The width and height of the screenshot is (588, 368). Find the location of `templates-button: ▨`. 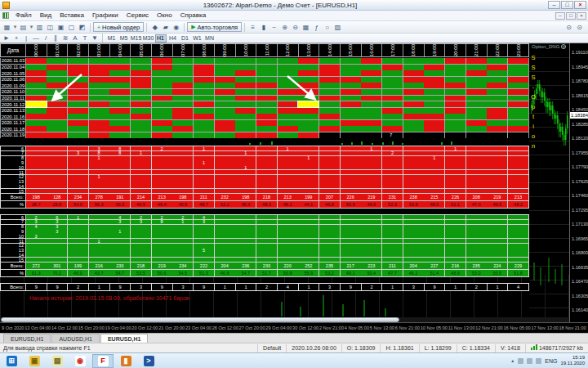

templates-button: ▨ is located at coordinates (338, 27).